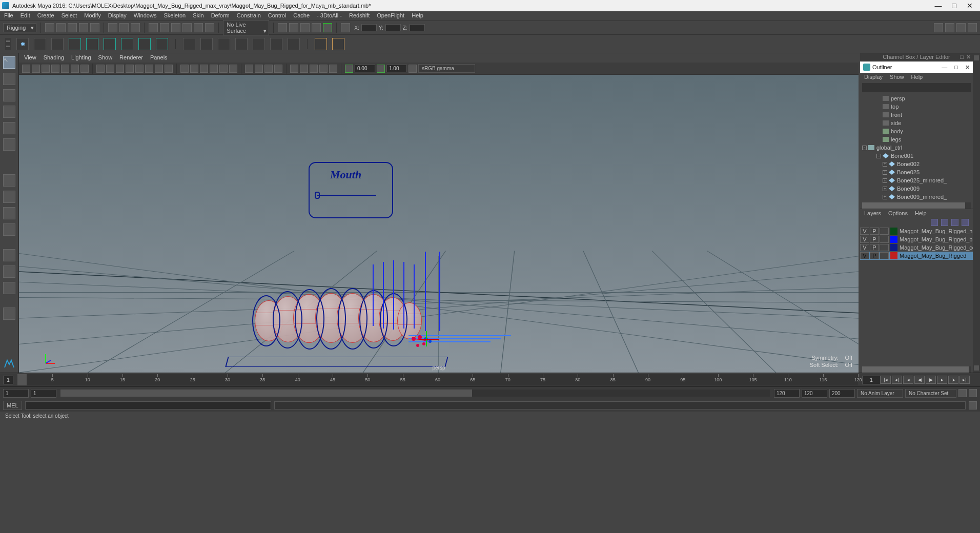  Describe the element at coordinates (30, 58) in the screenshot. I see `vp-menu-view: View` at that location.